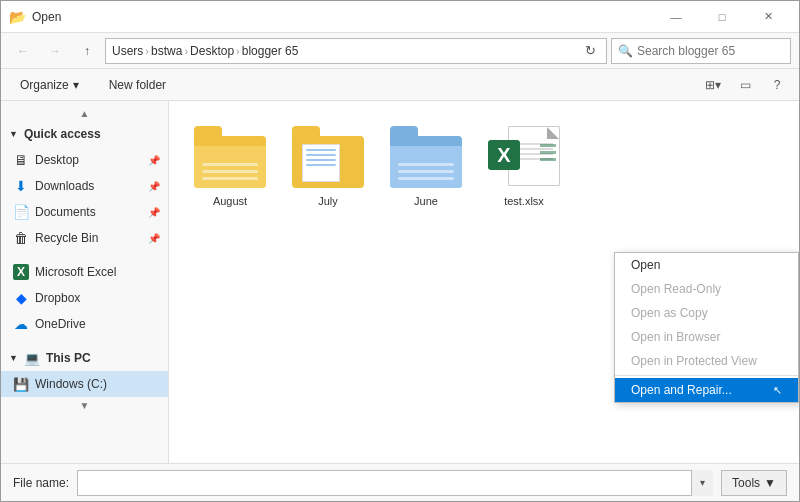 This screenshot has width=800, height=502. What do you see at coordinates (35, 17) in the screenshot?
I see `titlebar-left: 📂 Open` at bounding box center [35, 17].